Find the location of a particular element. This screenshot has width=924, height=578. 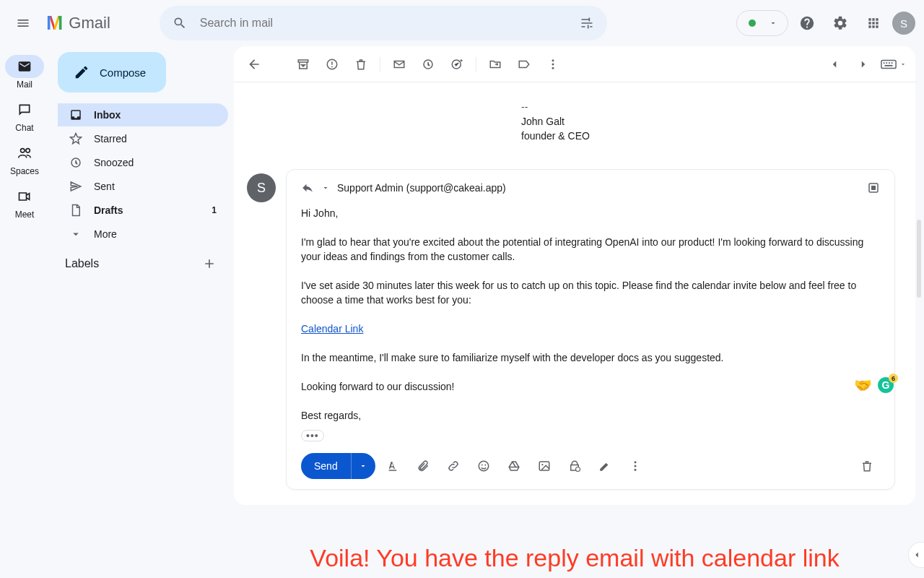

compose-button: Compose is located at coordinates (112, 72).